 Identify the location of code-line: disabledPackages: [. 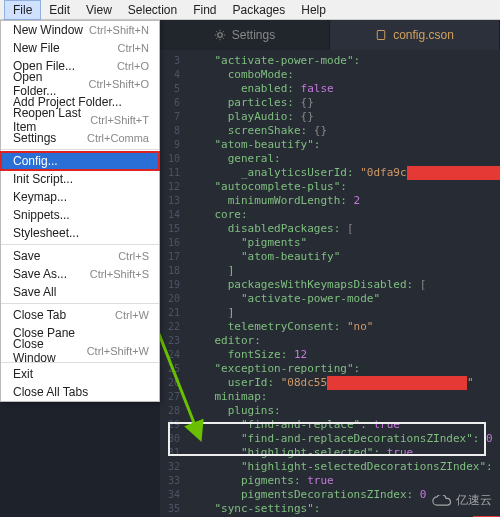
(344, 229).